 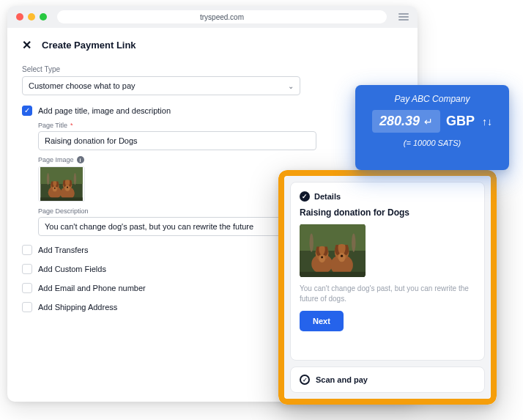 I want to click on info-icon: i, so click(x=81, y=160).